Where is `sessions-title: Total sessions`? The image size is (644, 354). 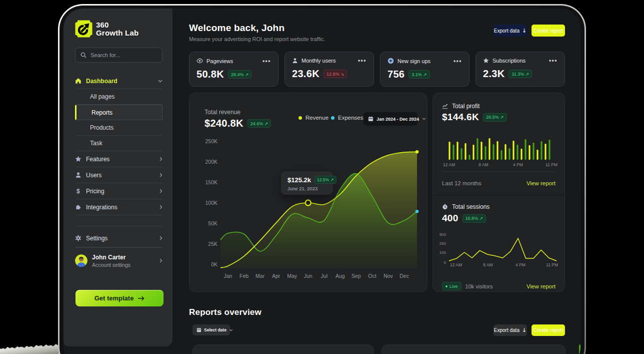 sessions-title: Total sessions is located at coordinates (471, 207).